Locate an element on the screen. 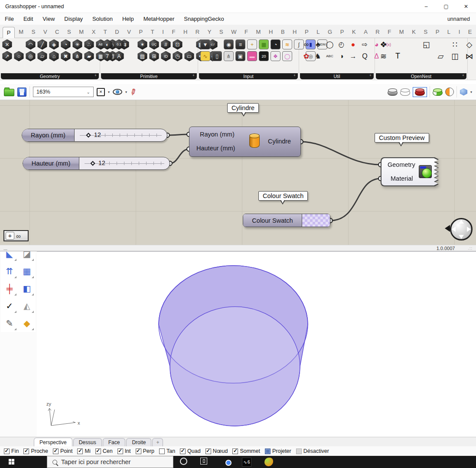  category-tab: C is located at coordinates (57, 32).